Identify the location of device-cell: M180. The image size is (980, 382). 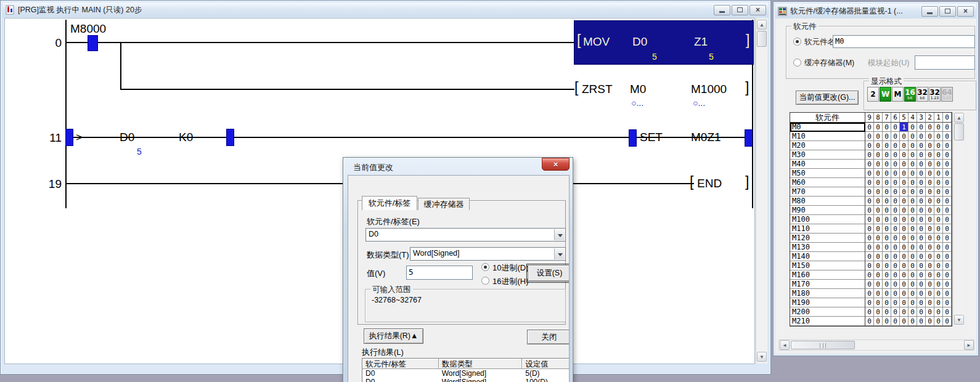
(828, 293).